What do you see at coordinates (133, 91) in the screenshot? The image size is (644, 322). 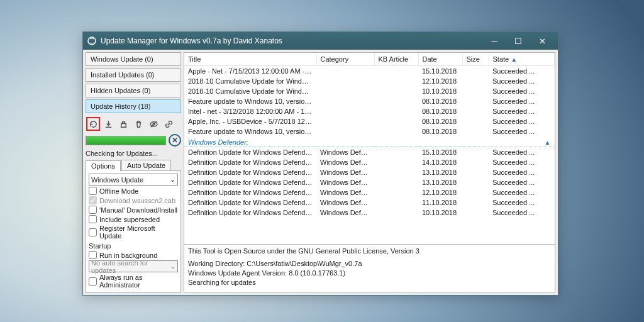 I see `nav-button-2: Hidden Updates (0)` at bounding box center [133, 91].